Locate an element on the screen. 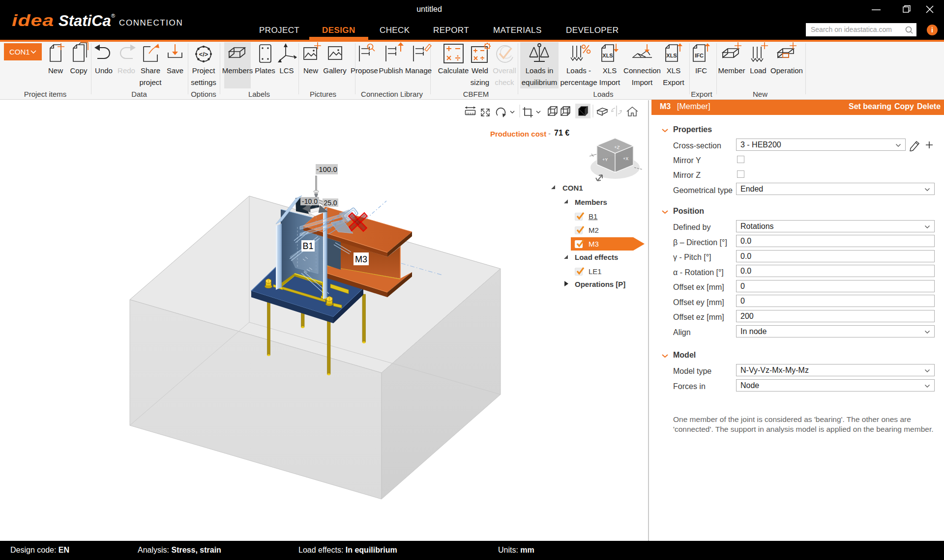  svg-text: M3 is located at coordinates (361, 259).